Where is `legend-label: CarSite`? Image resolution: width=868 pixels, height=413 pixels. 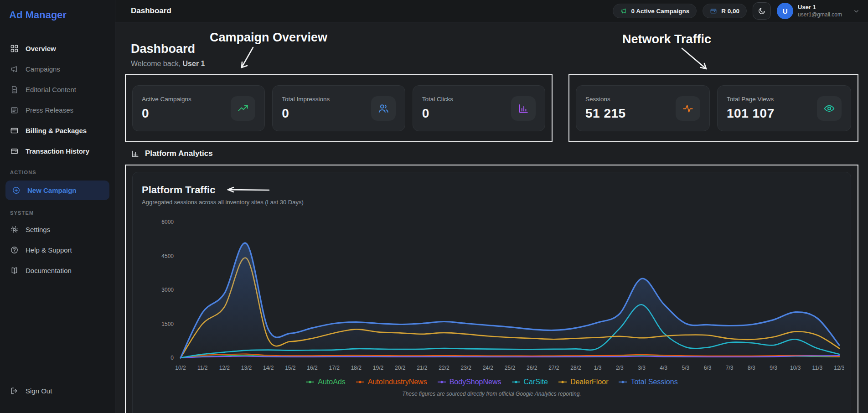 legend-label: CarSite is located at coordinates (536, 382).